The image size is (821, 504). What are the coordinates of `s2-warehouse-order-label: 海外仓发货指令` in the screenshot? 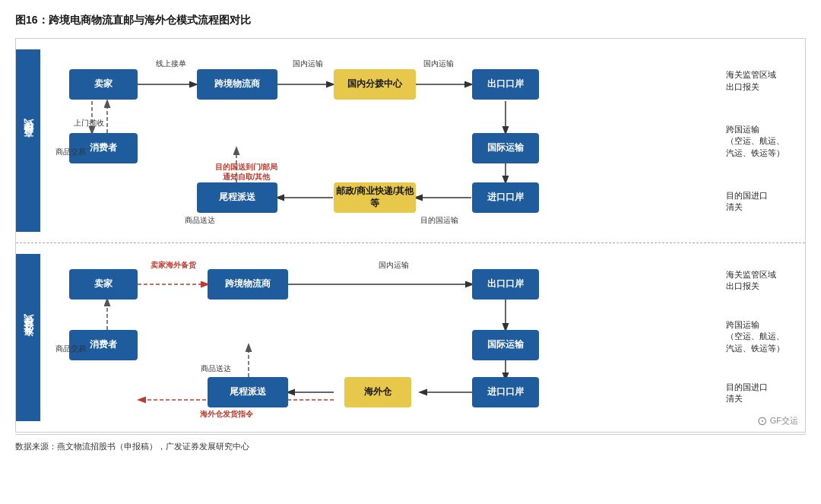 It's located at (227, 414).